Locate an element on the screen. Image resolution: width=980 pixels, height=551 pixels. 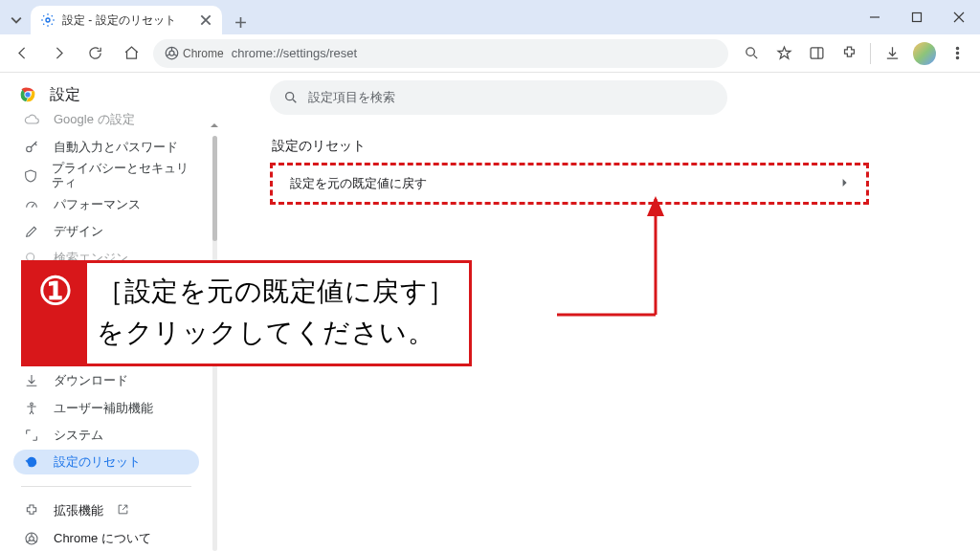
panel-icon is located at coordinates (816, 54).